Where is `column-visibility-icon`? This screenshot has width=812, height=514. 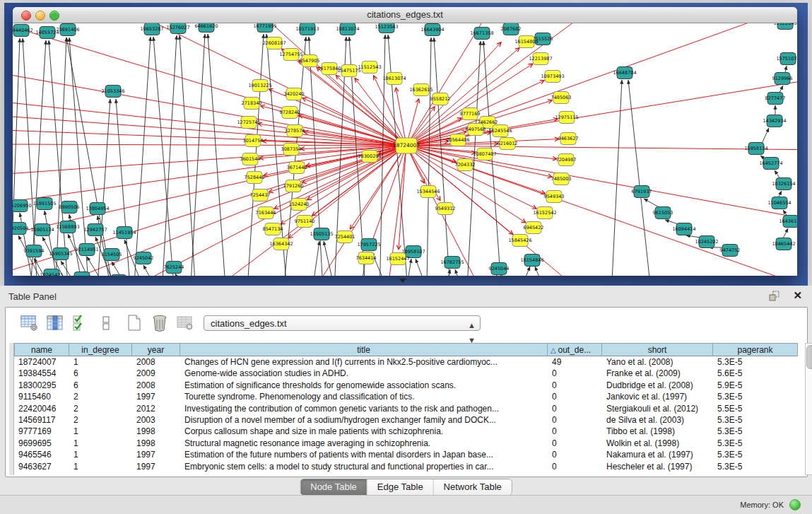 column-visibility-icon is located at coordinates (81, 323).